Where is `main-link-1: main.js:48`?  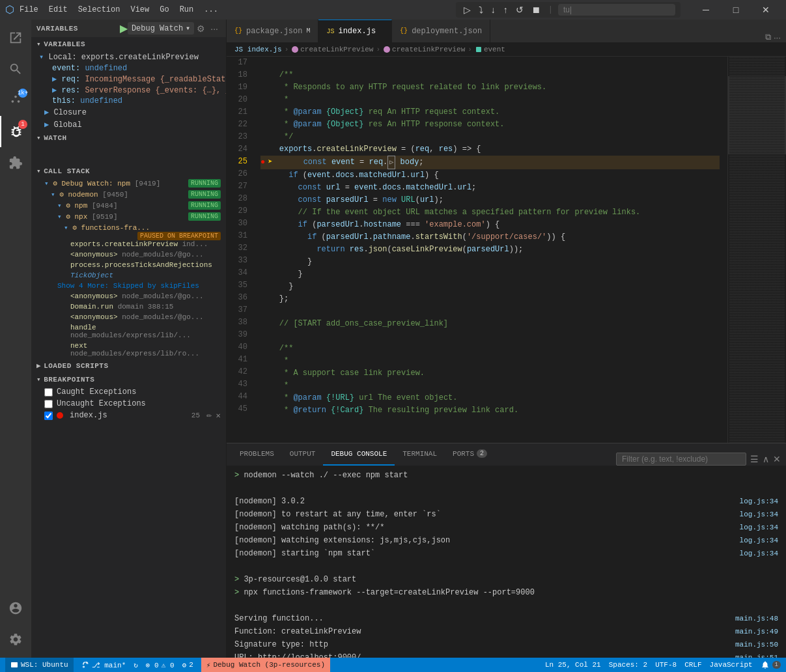 main-link-1: main.js:48 is located at coordinates (757, 619).